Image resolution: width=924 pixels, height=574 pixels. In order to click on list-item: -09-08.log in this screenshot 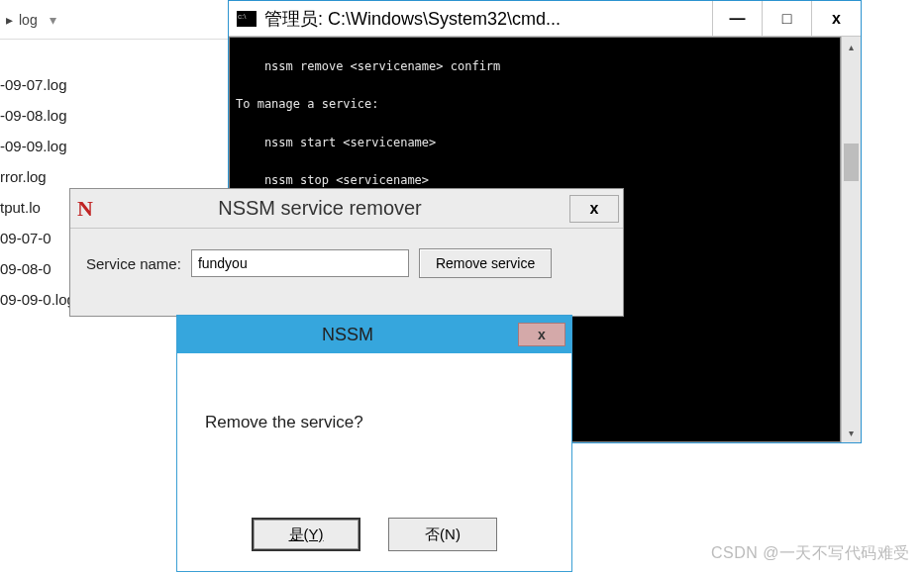, I will do `click(114, 115)`.